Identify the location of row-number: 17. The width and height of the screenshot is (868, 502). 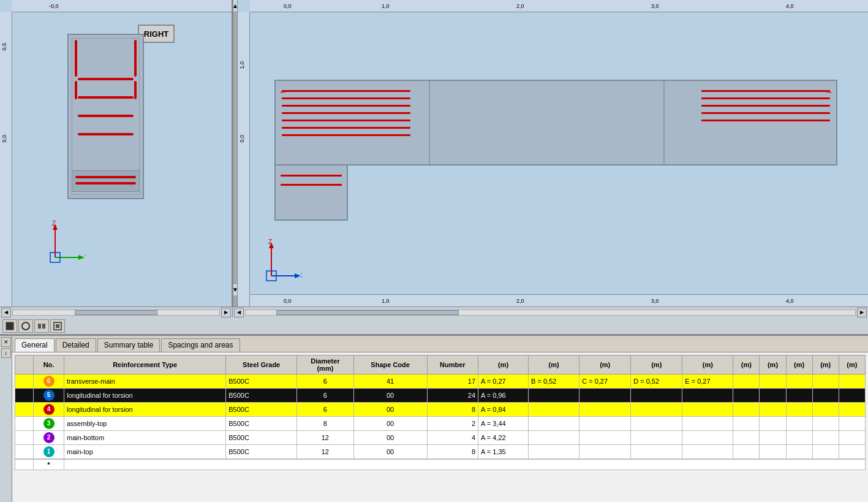
(453, 381).